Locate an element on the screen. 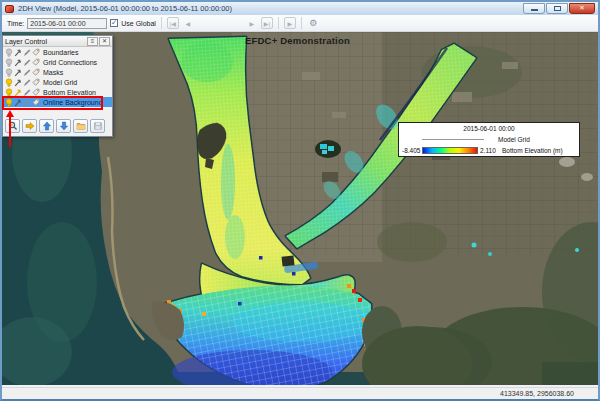  window-title: 2DH View (Model, 2015-06-01 00:00:00 to … is located at coordinates (268, 8).